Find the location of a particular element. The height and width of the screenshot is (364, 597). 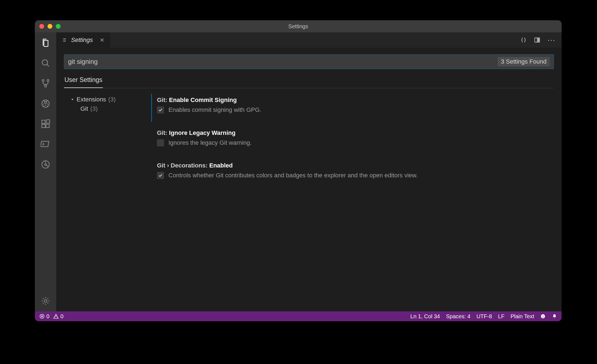

status-language-mode: Plain Text is located at coordinates (522, 316).